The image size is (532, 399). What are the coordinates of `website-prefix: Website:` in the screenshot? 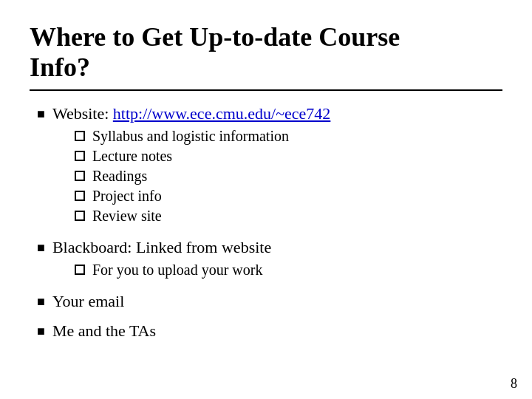 It's located at (83, 114).